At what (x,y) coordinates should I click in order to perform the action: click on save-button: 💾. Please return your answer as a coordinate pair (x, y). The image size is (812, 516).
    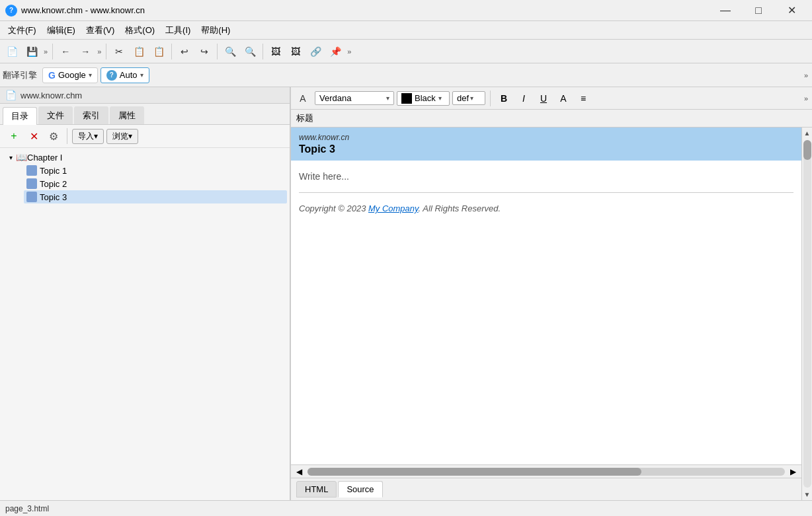
    Looking at the image, I should click on (32, 52).